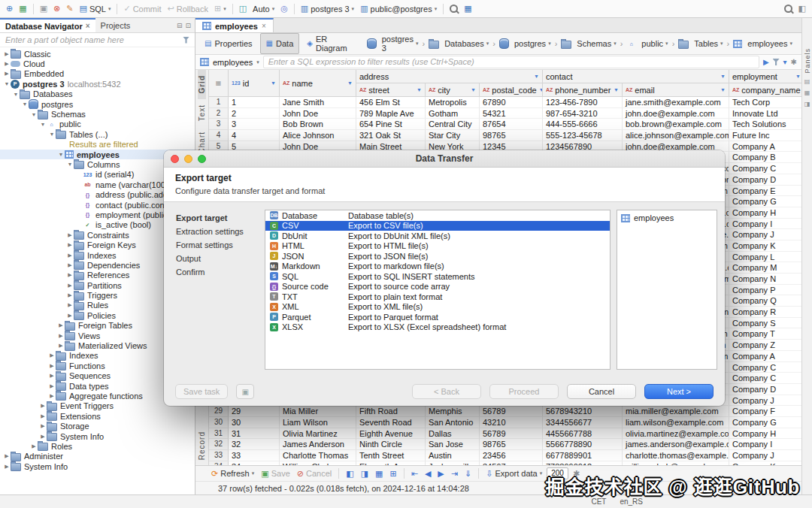 The image size is (812, 508). Describe the element at coordinates (765, 114) in the screenshot. I see `cell: Innovate Ltd` at that location.